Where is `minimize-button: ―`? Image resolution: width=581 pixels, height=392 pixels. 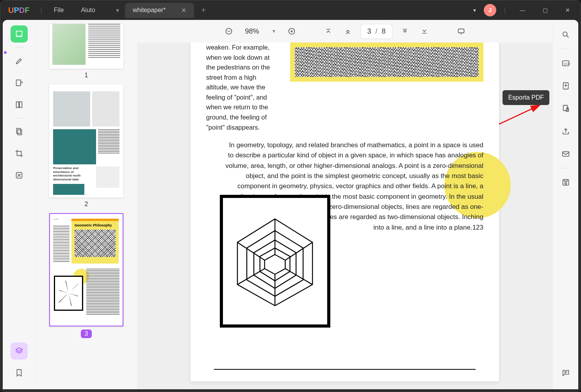
minimize-button: ― is located at coordinates (522, 10).